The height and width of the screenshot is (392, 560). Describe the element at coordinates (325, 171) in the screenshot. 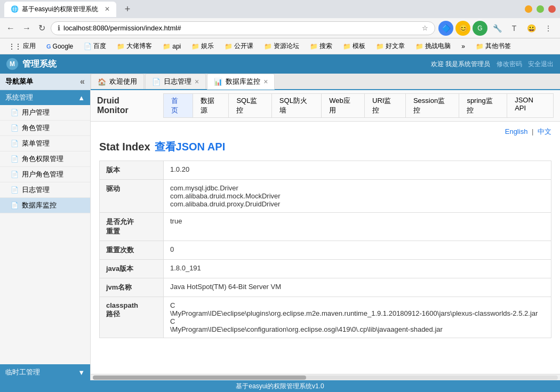

I see `table-row: 版本 1.0.20` at that location.